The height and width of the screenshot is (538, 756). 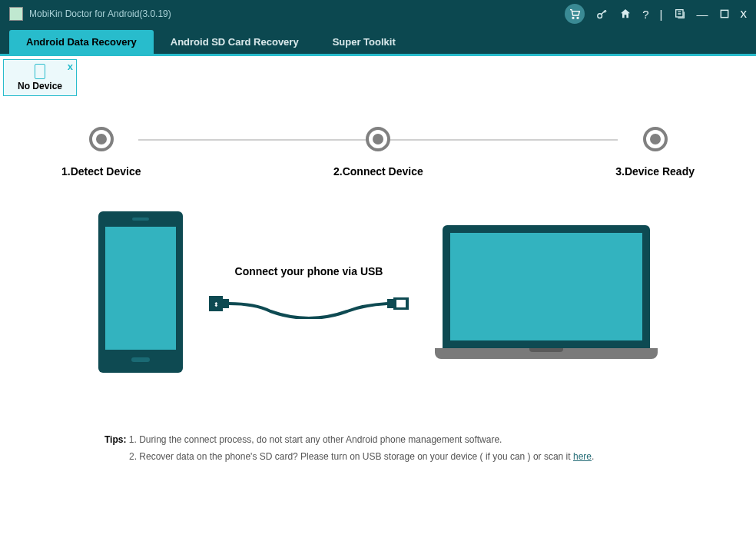 What do you see at coordinates (40, 86) in the screenshot?
I see `device-slot-label: No Device` at bounding box center [40, 86].